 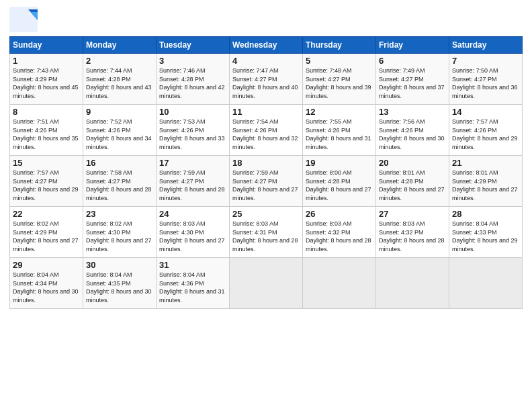 I want to click on calendar-cell: 5Sunrise: 7:48 AMSunset: 4:27 PMDaylight…, so click(x=340, y=79).